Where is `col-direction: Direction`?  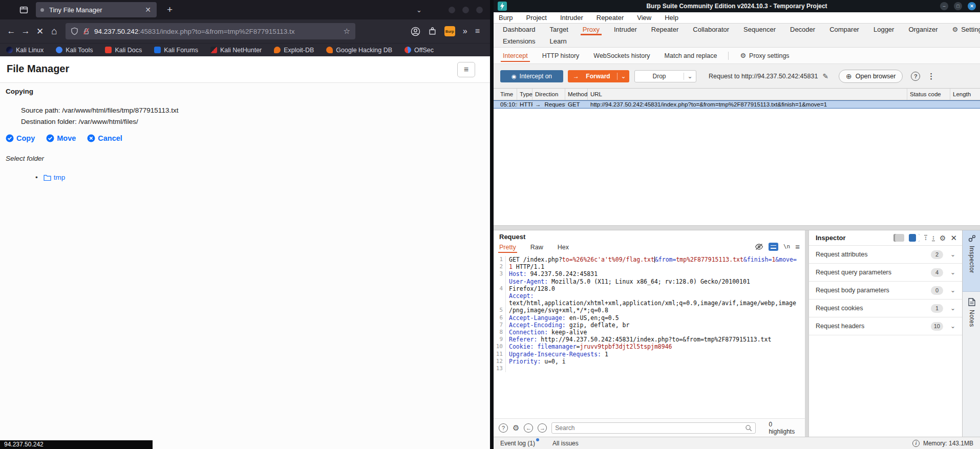 col-direction: Direction is located at coordinates (549, 94).